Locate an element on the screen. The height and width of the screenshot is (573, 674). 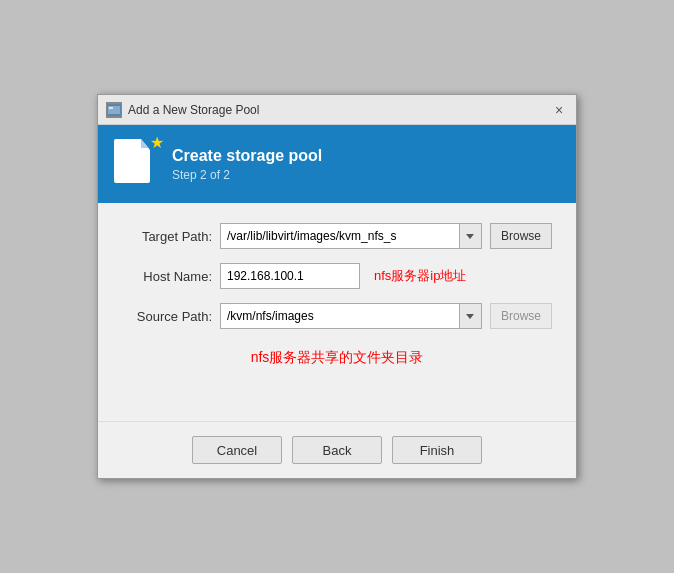
target-path-browse-button: Browse is located at coordinates (521, 236).